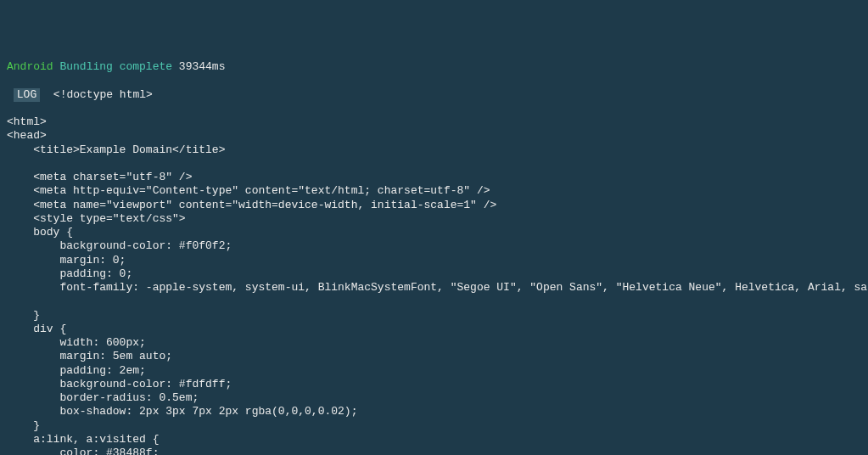  Describe the element at coordinates (434, 95) in the screenshot. I see `log-line-doctype: LOG <!doctype html>` at that location.